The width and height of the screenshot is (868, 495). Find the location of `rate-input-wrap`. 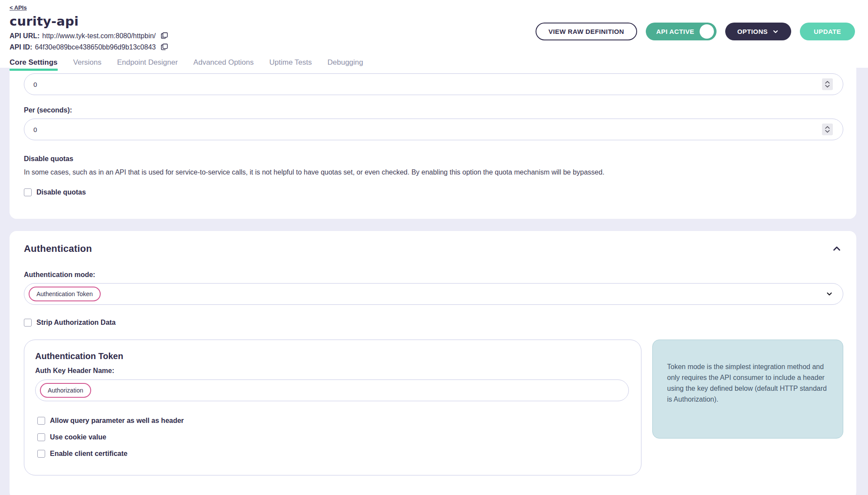

rate-input-wrap is located at coordinates (434, 84).